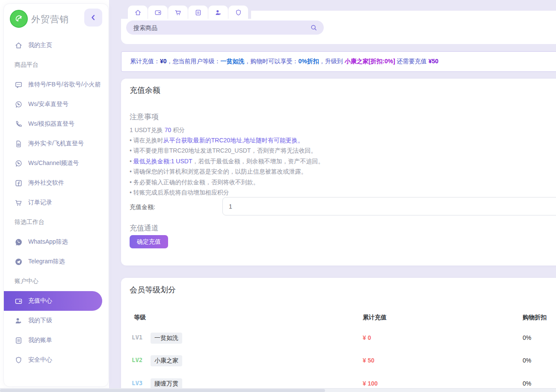  What do you see at coordinates (30, 222) in the screenshot?
I see `sidebar-section-label: 筛选工作台` at bounding box center [30, 222].